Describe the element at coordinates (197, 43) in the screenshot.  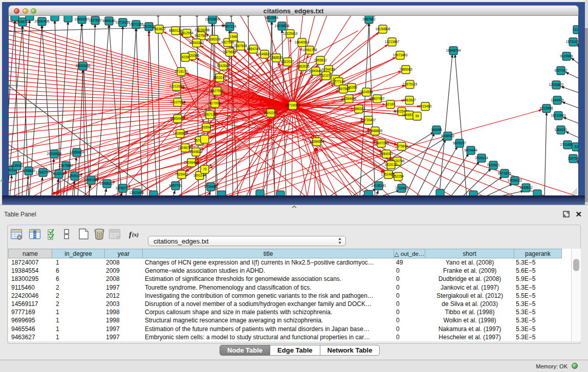
I see `svg-text: 10543382` at that location.